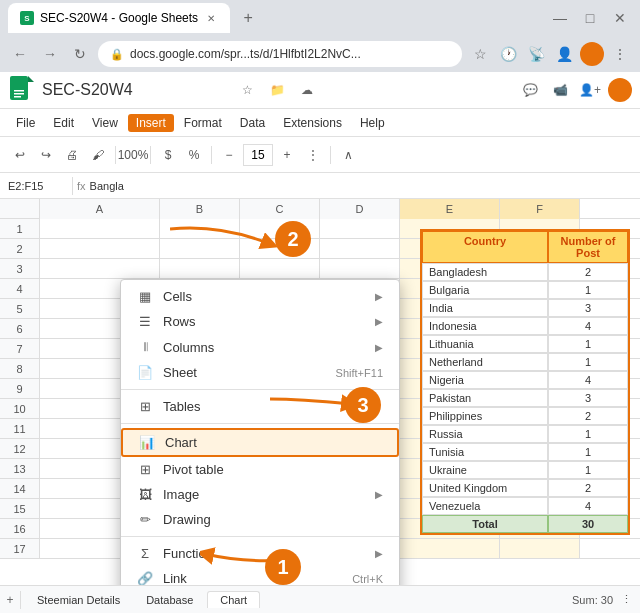  What do you see at coordinates (98, 155) in the screenshot?
I see `paint-format-button: 🖌` at bounding box center [98, 155].